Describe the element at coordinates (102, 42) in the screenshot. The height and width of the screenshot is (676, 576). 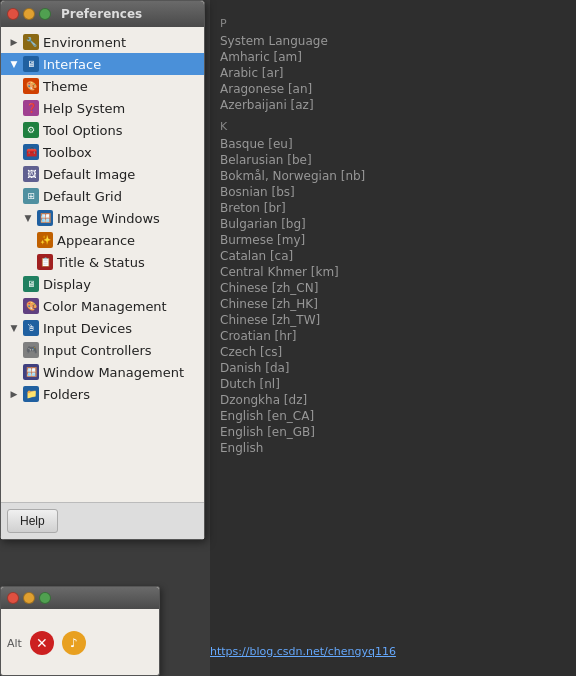
I see `nav-item-environment: ▶ 🔧 Environment` at that location.